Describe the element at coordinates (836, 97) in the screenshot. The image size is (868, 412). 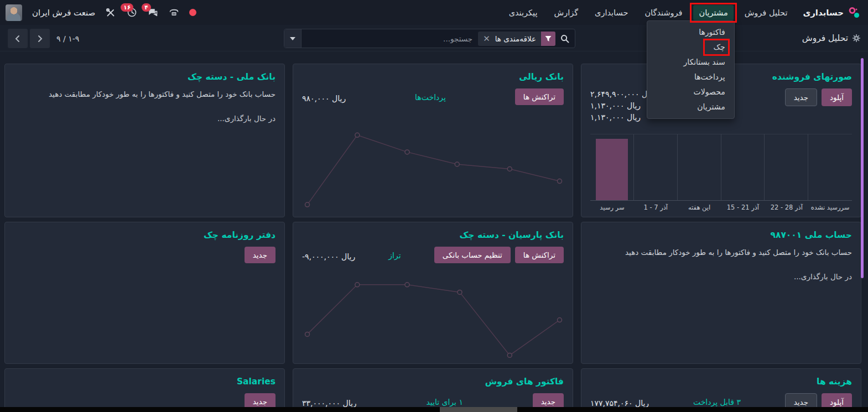
I see `upload-button: آپلود` at that location.